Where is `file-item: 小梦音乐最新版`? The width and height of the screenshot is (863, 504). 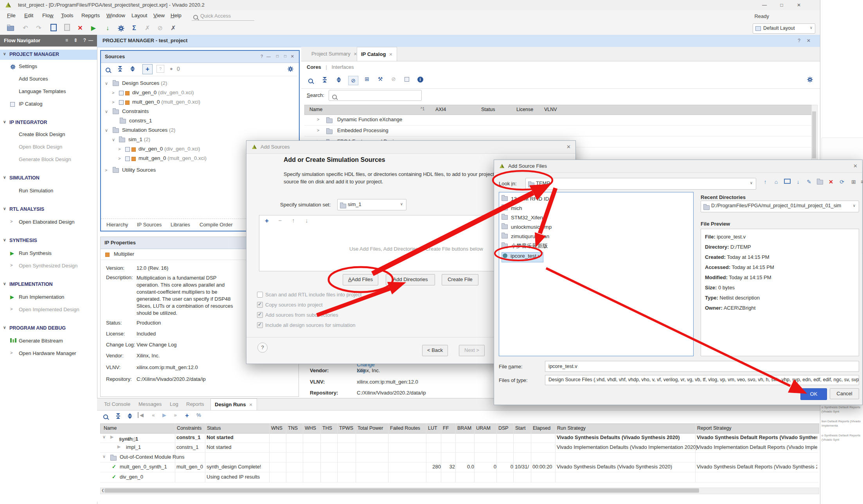
file-item: 小梦音乐最新版 is located at coordinates (525, 247).